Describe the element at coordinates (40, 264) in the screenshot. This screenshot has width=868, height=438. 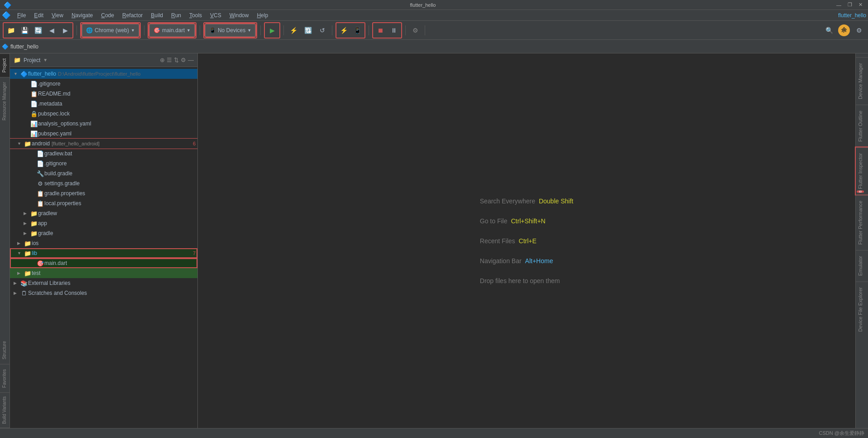
I see `dart-icon: 🎯` at that location.